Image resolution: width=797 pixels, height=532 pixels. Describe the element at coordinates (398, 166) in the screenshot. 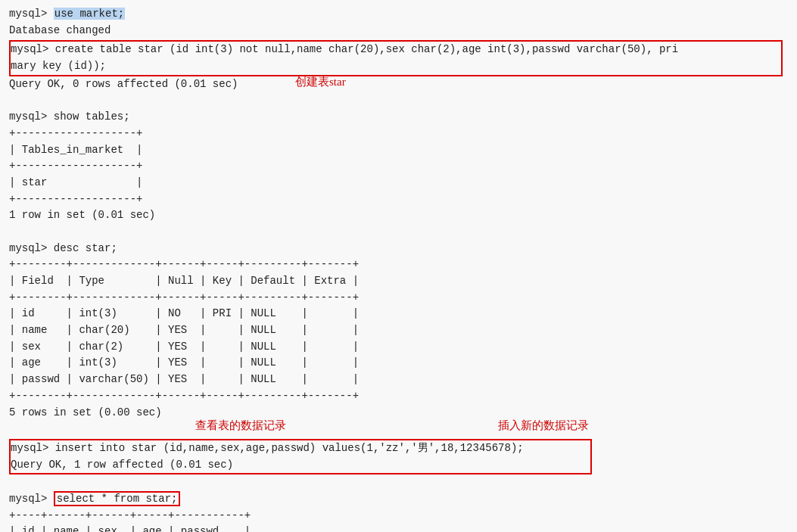

I see `line-10: +-------------------+` at that location.